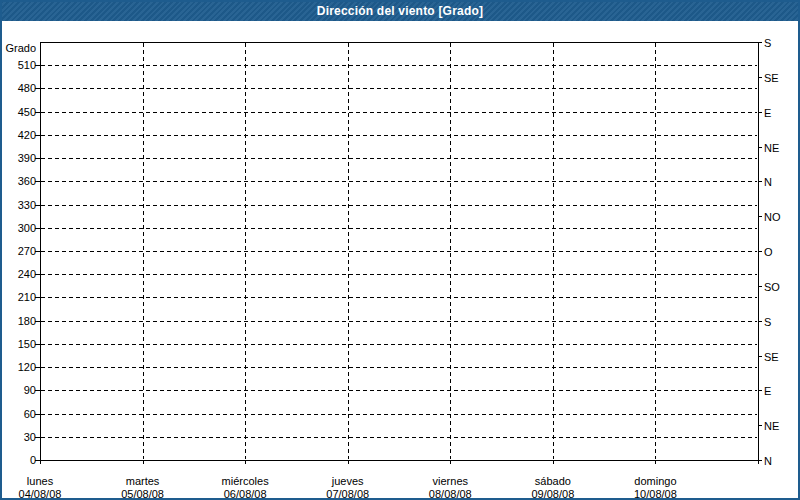 This screenshot has height=500, width=800. Describe the element at coordinates (451, 481) in the screenshot. I see `x-weekday-label: viernes` at that location.